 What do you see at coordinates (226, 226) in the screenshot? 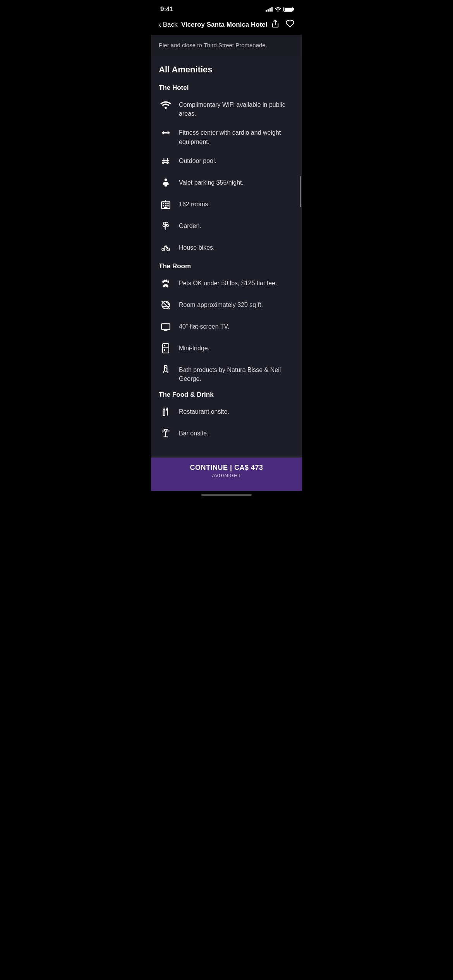
I see `amenity-garden: Garden.` at bounding box center [226, 226].